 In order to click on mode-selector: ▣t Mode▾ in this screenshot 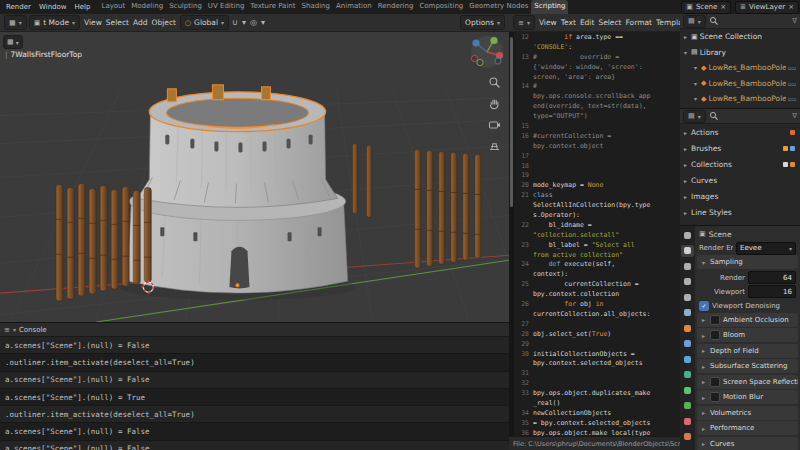, I will do `click(54, 22)`.